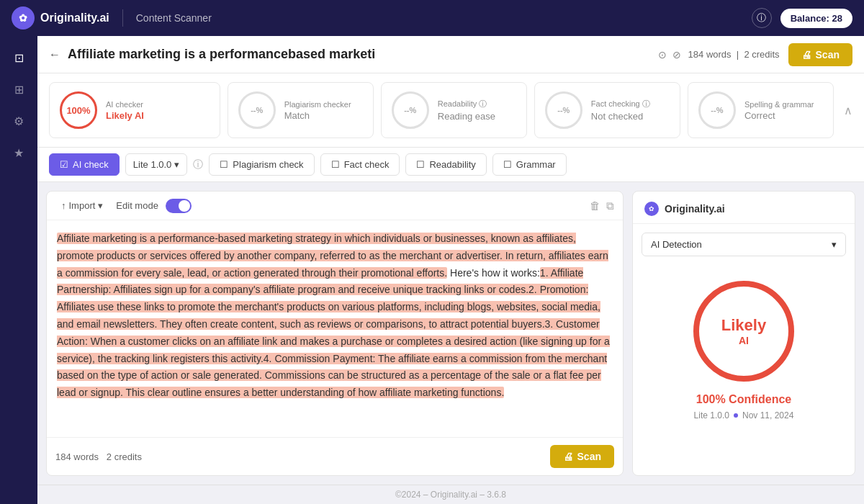 The height and width of the screenshot is (504, 864). I want to click on sidebar-icon-docs: ⊞, so click(19, 89).